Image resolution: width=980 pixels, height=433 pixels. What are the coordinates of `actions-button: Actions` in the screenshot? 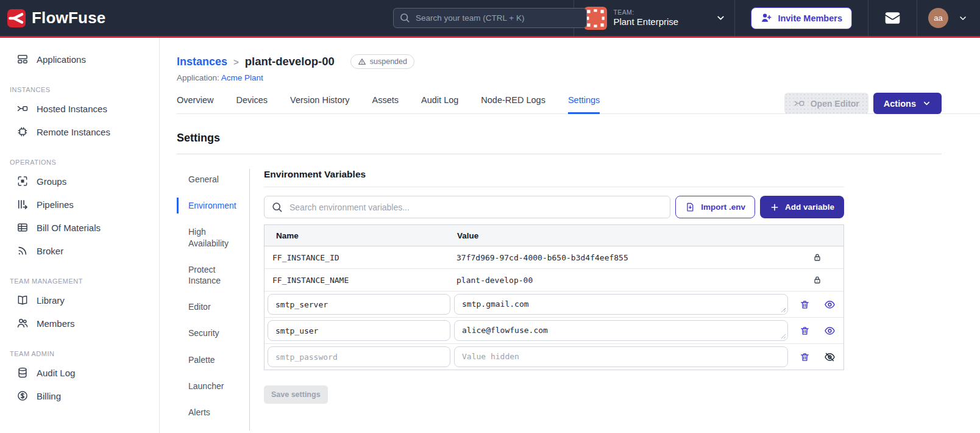 It's located at (907, 104).